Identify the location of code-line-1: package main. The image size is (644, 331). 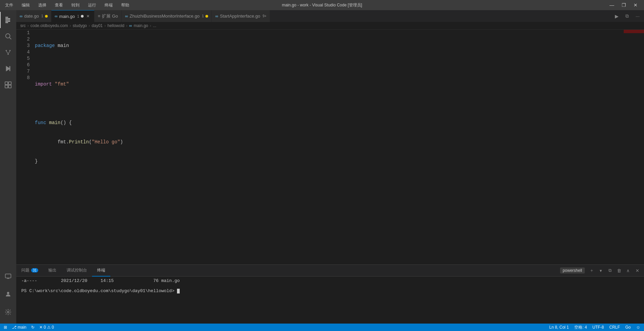
(329, 46).